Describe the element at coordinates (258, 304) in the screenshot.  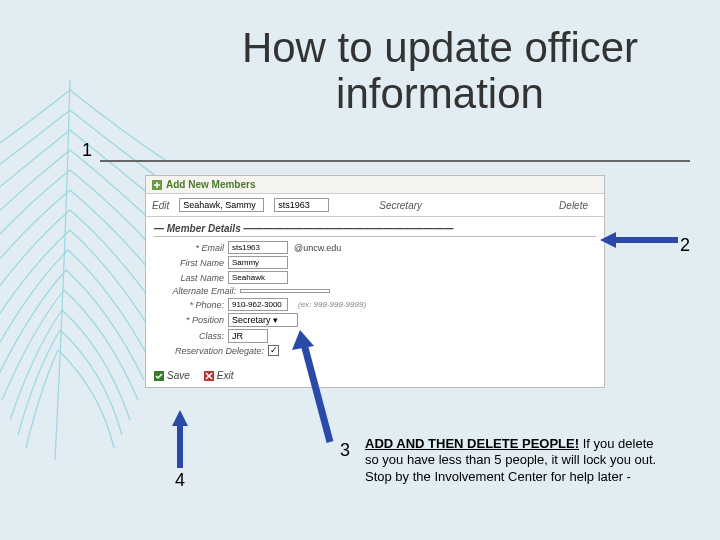
I see `phone-input: 910-962-3000` at that location.